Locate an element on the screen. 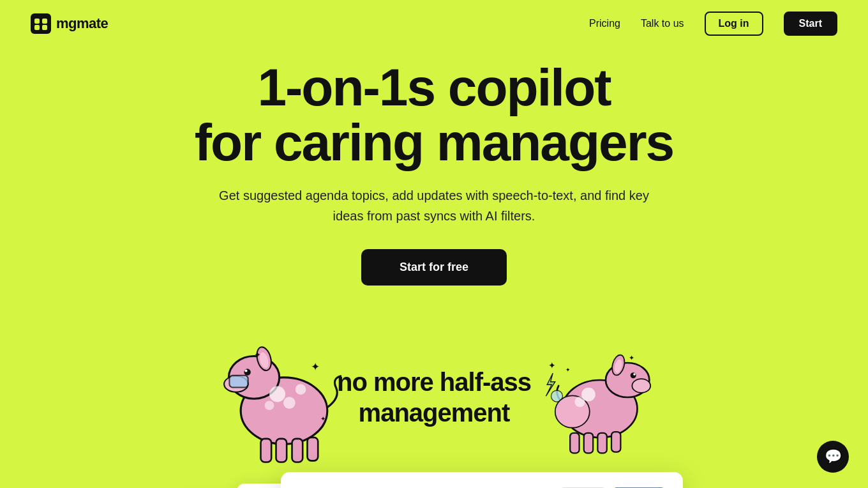 The image size is (868, 488). start-button: Start is located at coordinates (811, 24).